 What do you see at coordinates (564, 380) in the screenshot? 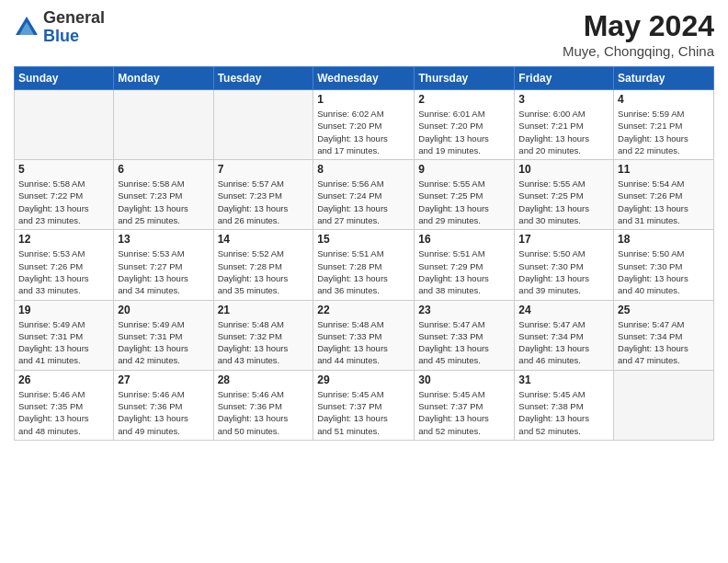
I see `day-number: 31` at bounding box center [564, 380].